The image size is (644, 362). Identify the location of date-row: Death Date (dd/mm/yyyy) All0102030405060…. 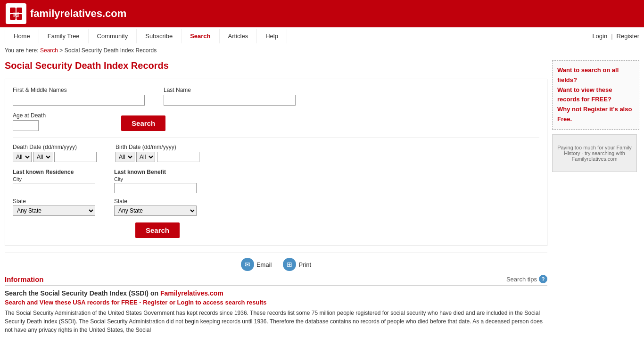
(276, 153).